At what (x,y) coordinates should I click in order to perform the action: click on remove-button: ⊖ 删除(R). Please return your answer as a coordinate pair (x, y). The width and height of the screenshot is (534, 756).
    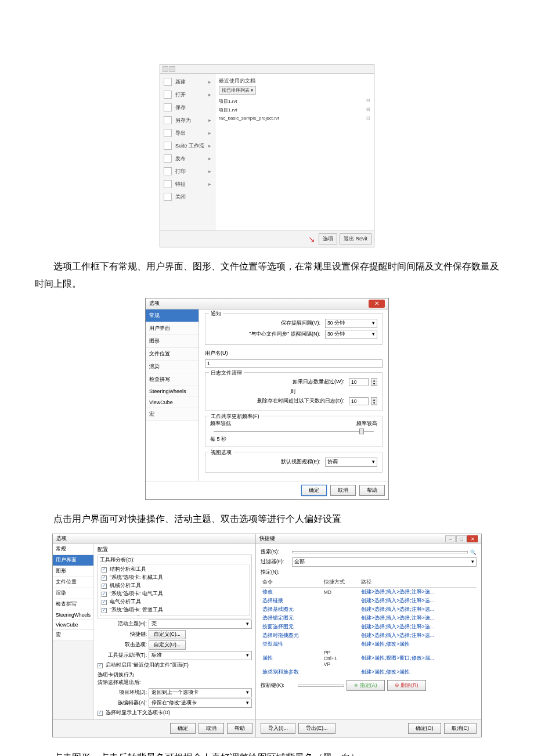
    Looking at the image, I should click on (406, 685).